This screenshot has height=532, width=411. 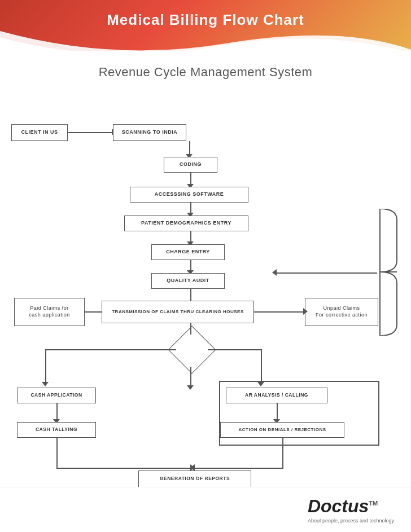 I want to click on logo-area: DoctusTM About people, process and techn…, so click(x=351, y=510).